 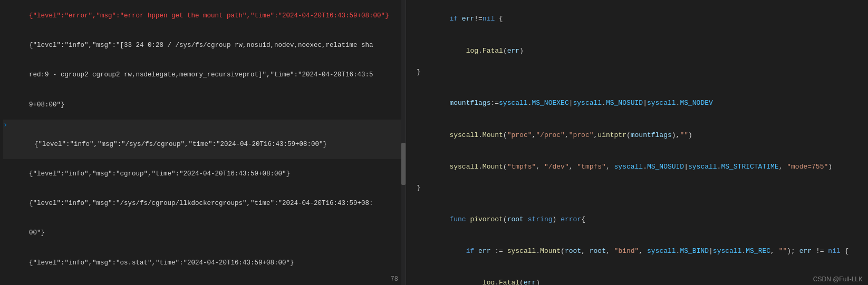 I want to click on terminal-line: {"level":"info","msg":"in run.go get cgr…, so click(x=202, y=281).